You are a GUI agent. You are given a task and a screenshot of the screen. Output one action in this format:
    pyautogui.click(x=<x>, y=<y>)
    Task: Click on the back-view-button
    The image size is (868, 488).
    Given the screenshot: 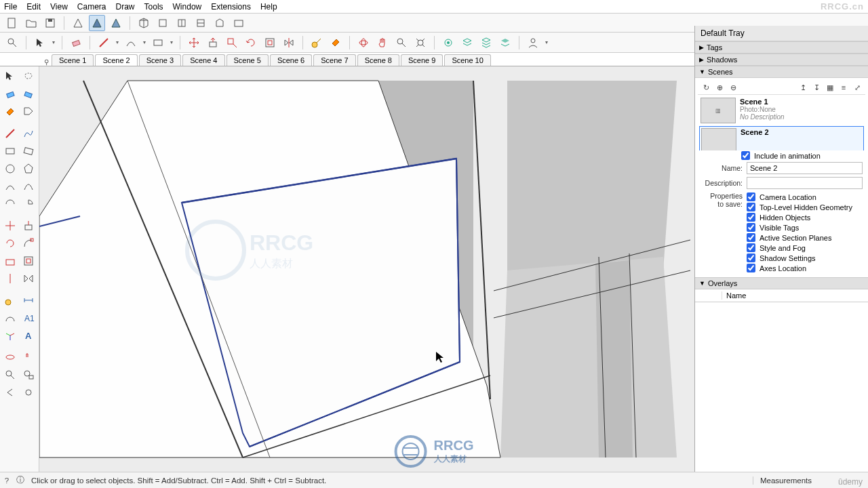 What is the action you would take?
    pyautogui.click(x=220, y=23)
    